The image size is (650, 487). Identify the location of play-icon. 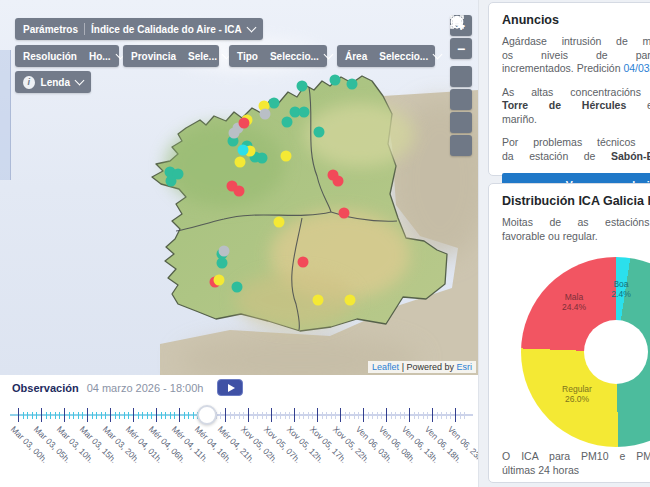
(232, 388).